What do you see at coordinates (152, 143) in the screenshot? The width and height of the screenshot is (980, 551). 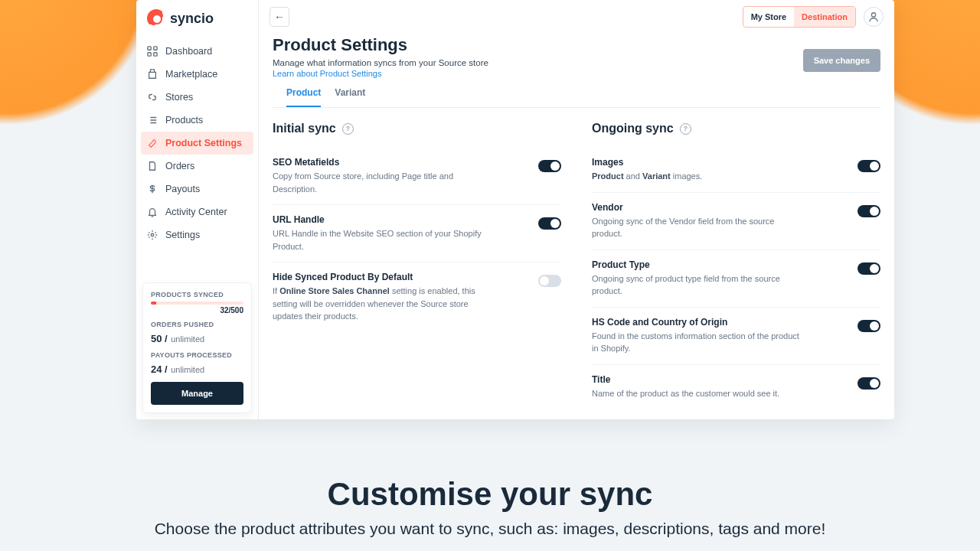 I see `wrench-icon` at bounding box center [152, 143].